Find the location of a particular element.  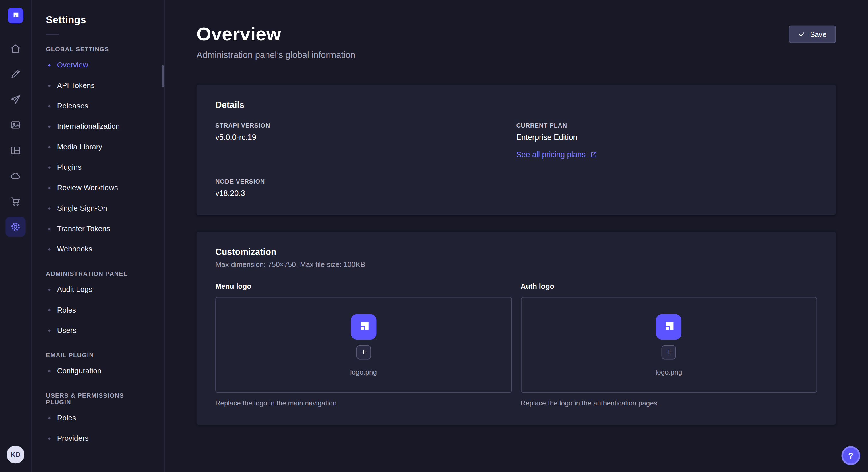

subnav-item-media-library: Media Library is located at coordinates (98, 147).